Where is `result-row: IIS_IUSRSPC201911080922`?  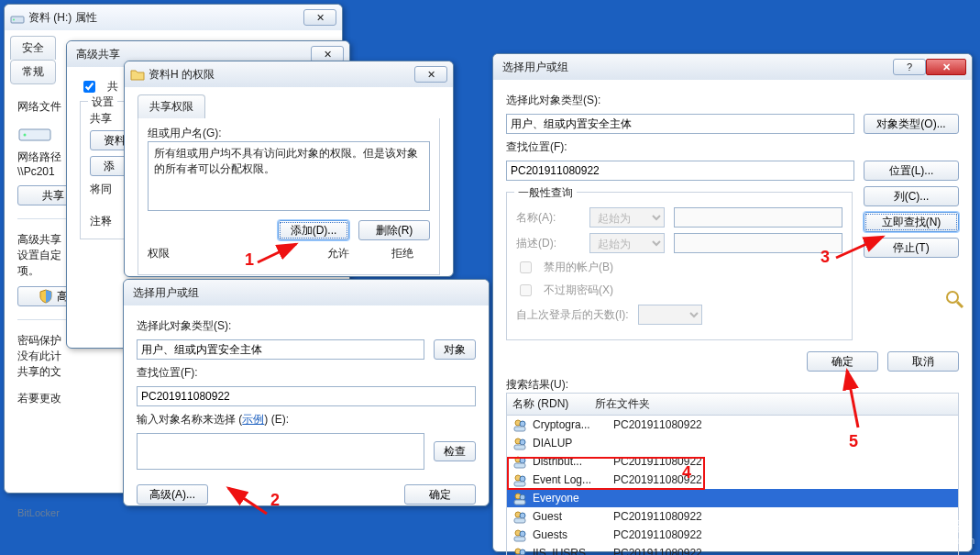
result-row: IIS_IUSRSPC201911080922 is located at coordinates (732, 549).